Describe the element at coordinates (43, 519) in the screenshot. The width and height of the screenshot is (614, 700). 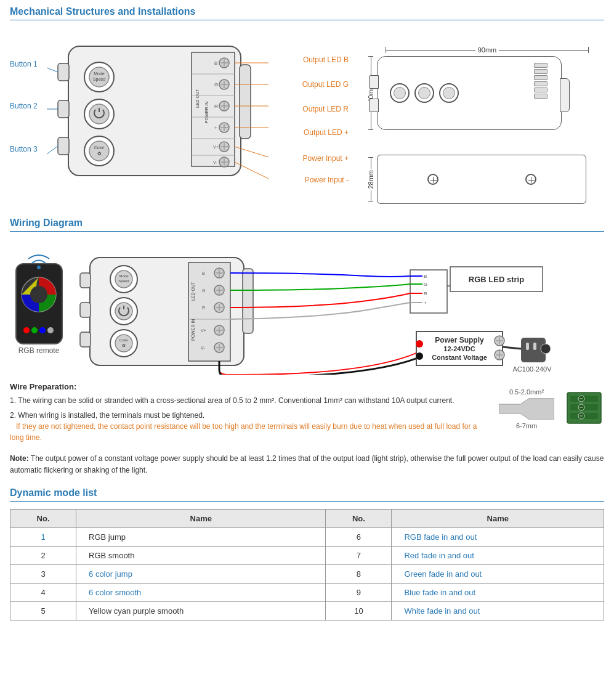
I see `header-no1: No.` at that location.